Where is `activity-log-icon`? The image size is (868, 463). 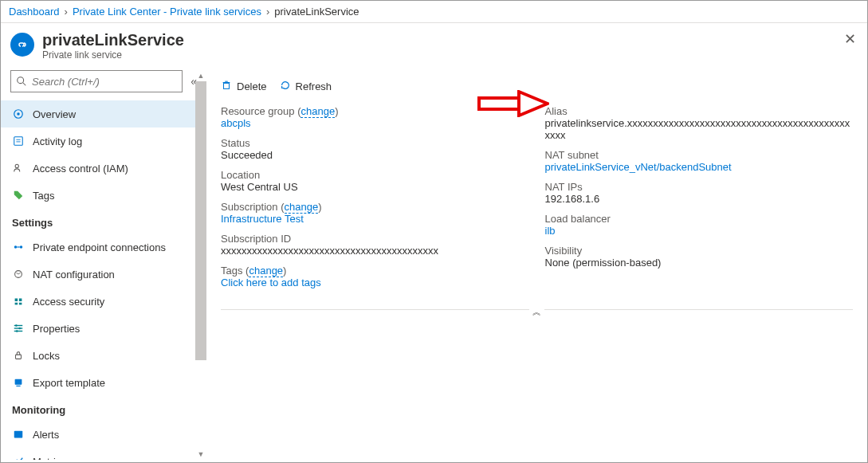 activity-log-icon is located at coordinates (18, 141).